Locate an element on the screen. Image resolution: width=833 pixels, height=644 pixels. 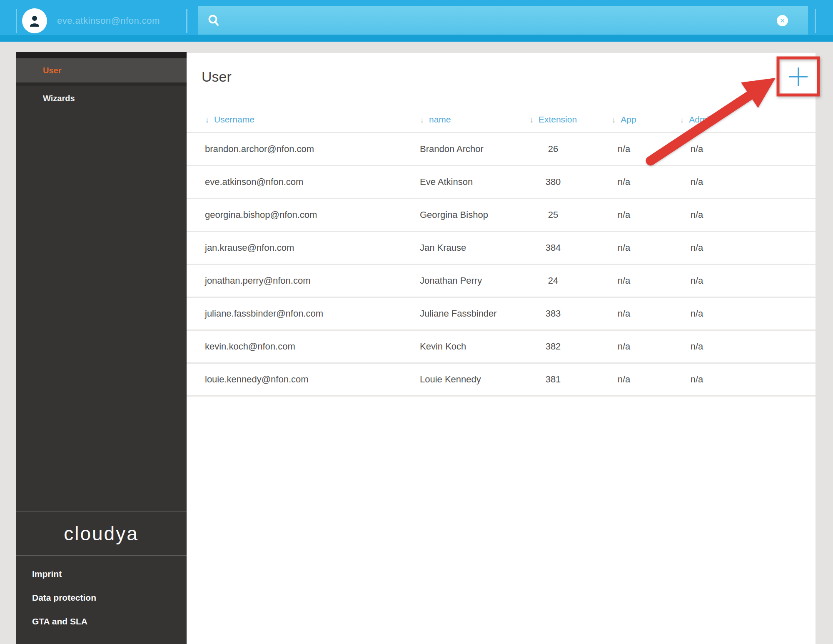
table-row: georgina.bishop@nfon.comGeorgina Bishop2… is located at coordinates (501, 216).